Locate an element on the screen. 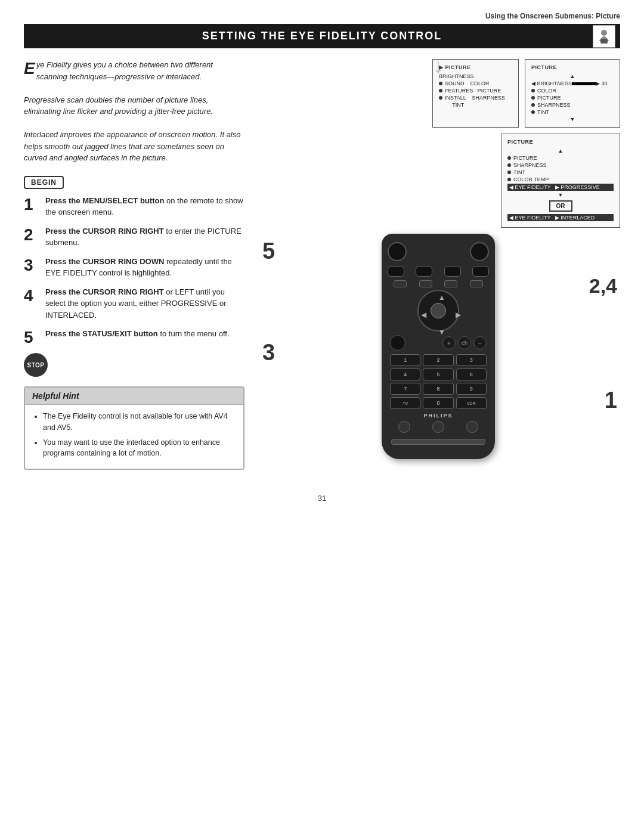 This screenshot has width=644, height=833. screen-1: ▶ PICTURE BRIGHTNESS SOUND COLOR FEATURE… is located at coordinates (476, 93).